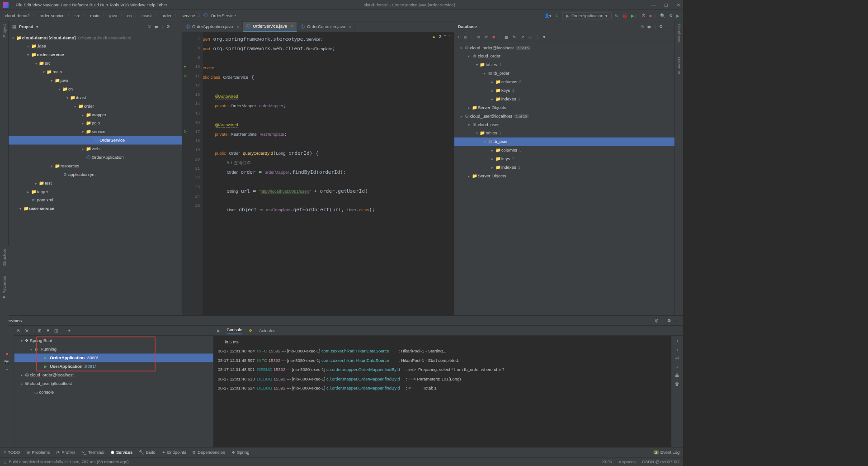 The width and height of the screenshot is (868, 466). What do you see at coordinates (644, 15) in the screenshot?
I see `profile-icon: ⏱` at bounding box center [644, 15].